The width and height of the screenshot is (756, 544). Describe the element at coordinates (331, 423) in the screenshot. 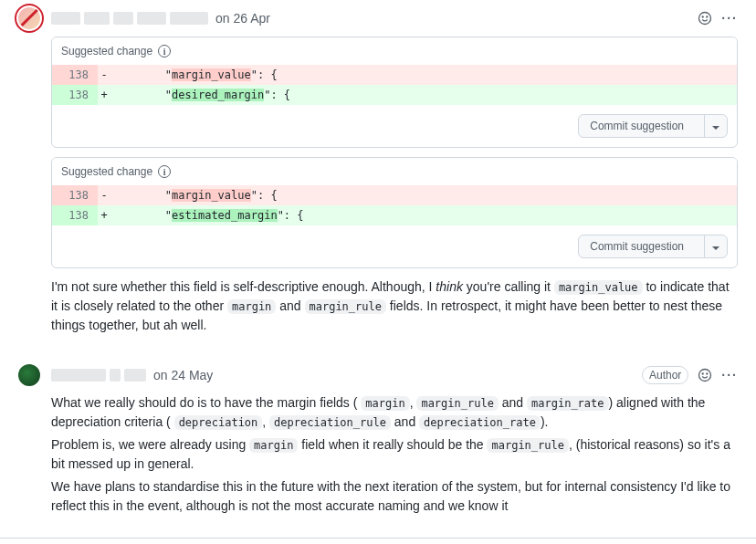

I see `code-token: depreciation_rule` at that location.